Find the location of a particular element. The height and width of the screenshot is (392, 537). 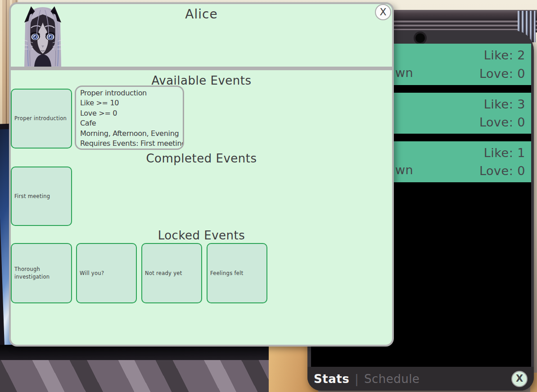

tooltip-line: Requires Events: First meeting is located at coordinates (130, 144).